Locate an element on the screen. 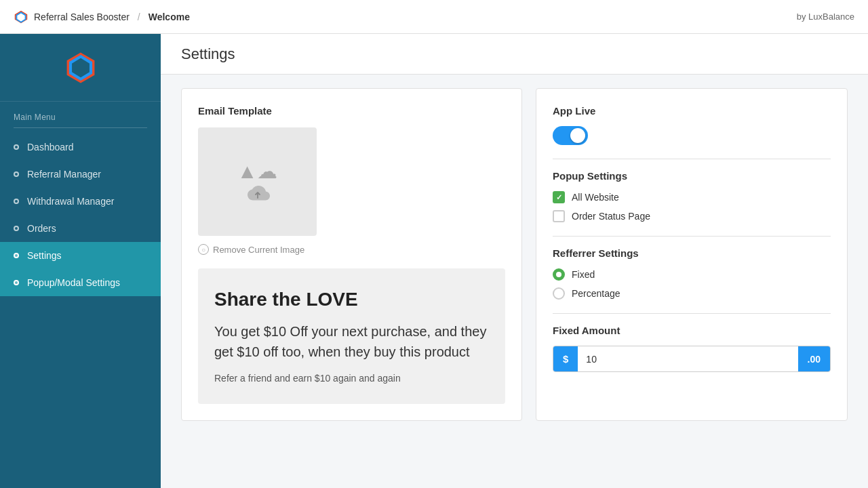  referrer-percentage-label: Percentage is located at coordinates (596, 293).